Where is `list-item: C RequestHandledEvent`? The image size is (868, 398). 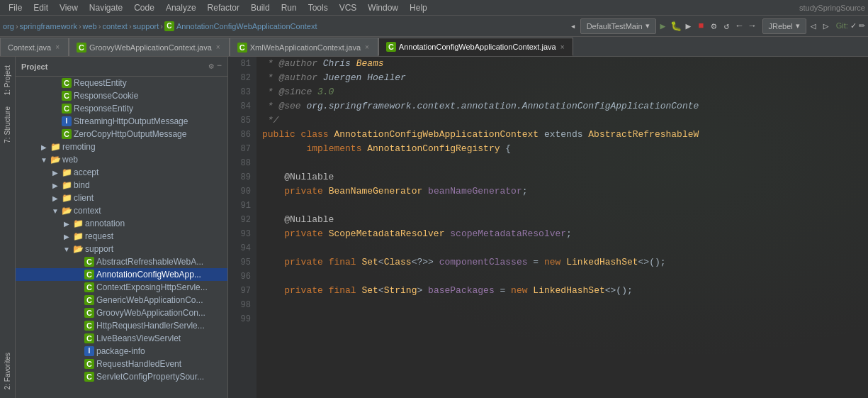
list-item: C RequestHandledEvent is located at coordinates (122, 364).